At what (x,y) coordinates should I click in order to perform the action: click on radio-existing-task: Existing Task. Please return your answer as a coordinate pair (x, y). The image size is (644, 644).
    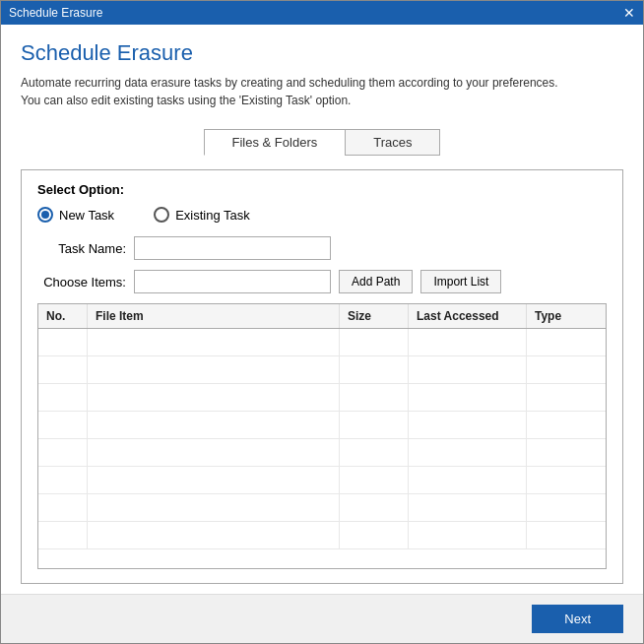
    Looking at the image, I should click on (202, 215).